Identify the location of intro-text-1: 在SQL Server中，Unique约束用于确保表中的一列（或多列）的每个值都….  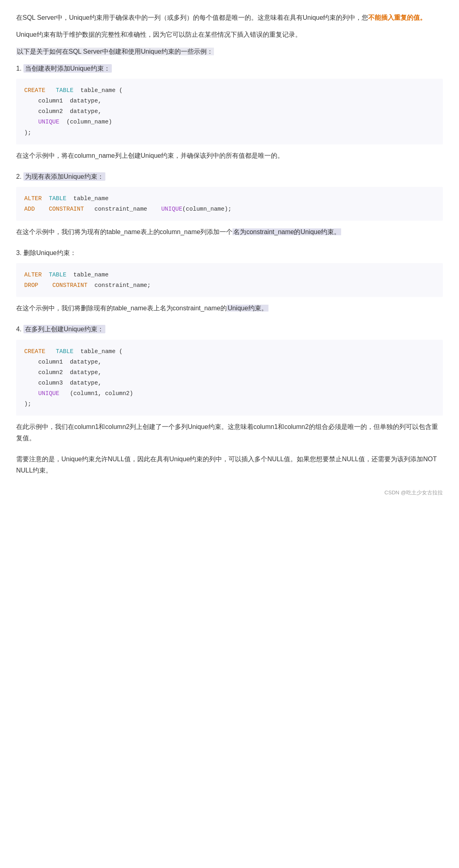
(192, 18).